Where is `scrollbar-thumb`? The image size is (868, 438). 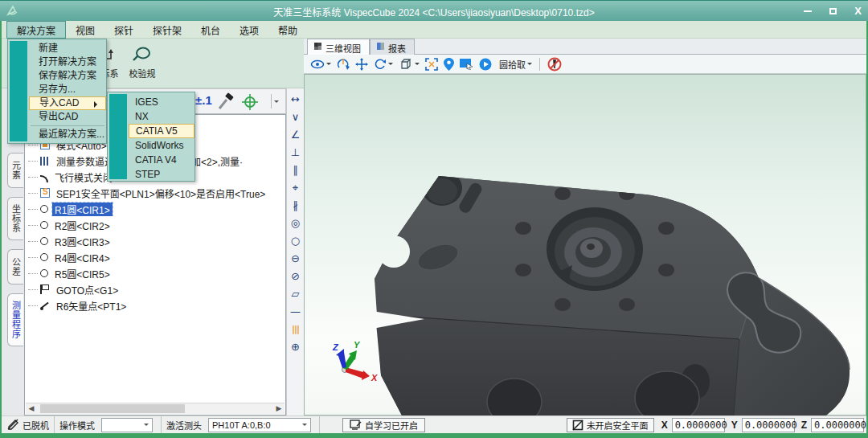
scrollbar-thumb is located at coordinates (113, 408).